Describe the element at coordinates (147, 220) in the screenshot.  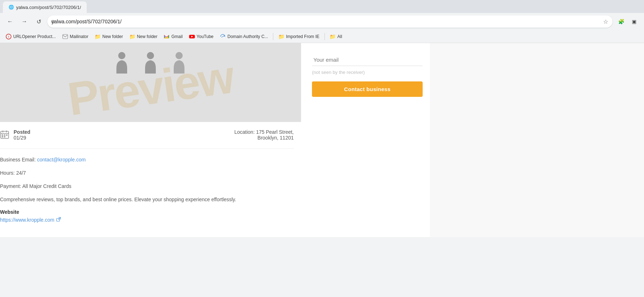
I see `website-url-row: https://www.kropple.com` at that location.